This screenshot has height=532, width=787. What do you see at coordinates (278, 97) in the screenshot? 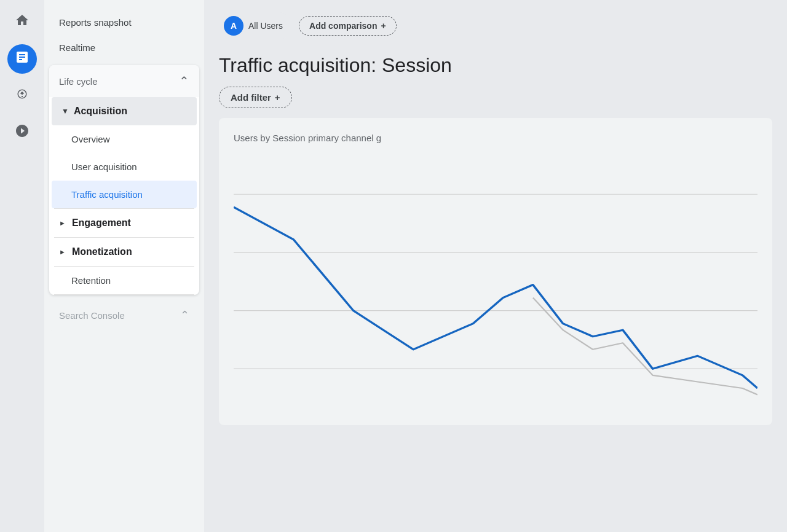
I see `add-filter-plus-icon: +` at bounding box center [278, 97].